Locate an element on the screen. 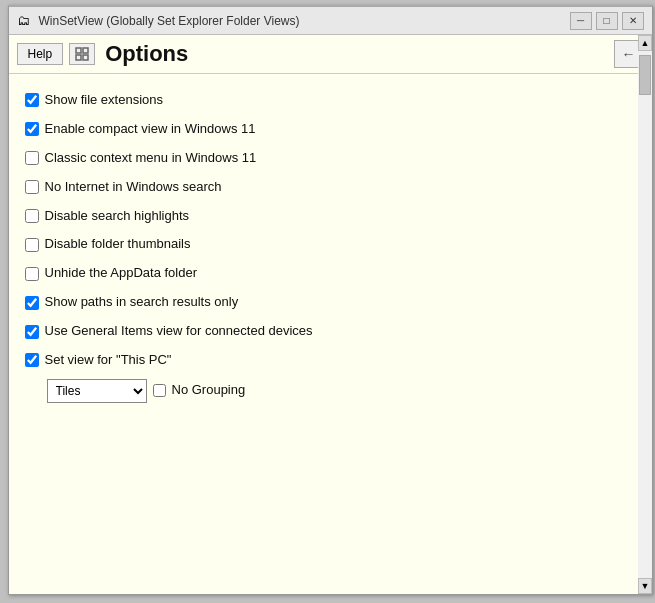  option-set-view-this-pc: Set view for "This PC" is located at coordinates (330, 360).